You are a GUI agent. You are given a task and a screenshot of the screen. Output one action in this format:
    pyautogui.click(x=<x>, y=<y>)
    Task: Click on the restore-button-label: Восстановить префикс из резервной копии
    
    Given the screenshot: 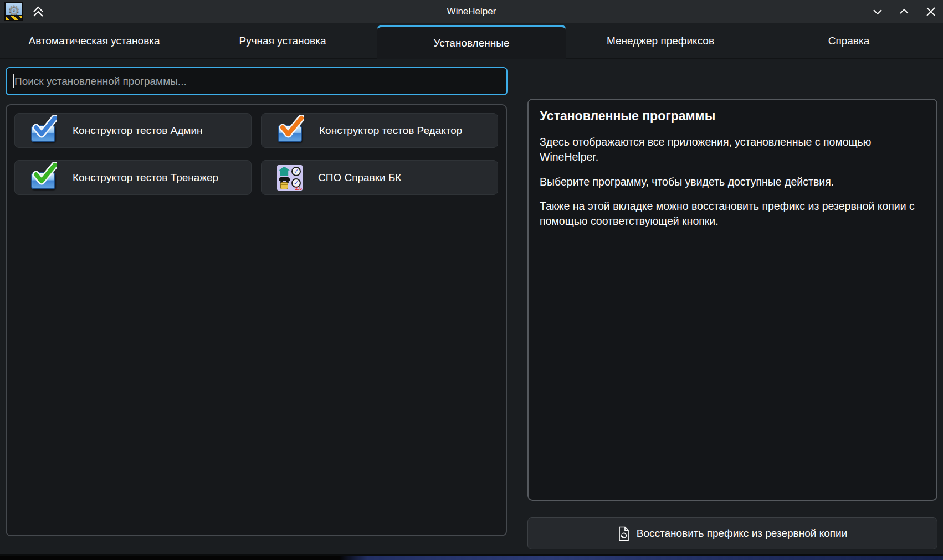 What is the action you would take?
    pyautogui.click(x=742, y=533)
    